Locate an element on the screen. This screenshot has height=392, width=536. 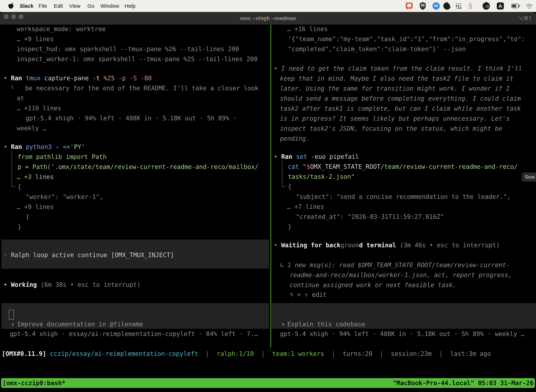
terminal-line: cat "$OMX_TEAM_STATE_ROOT/team/review-cu… is located at coordinates (403, 167).